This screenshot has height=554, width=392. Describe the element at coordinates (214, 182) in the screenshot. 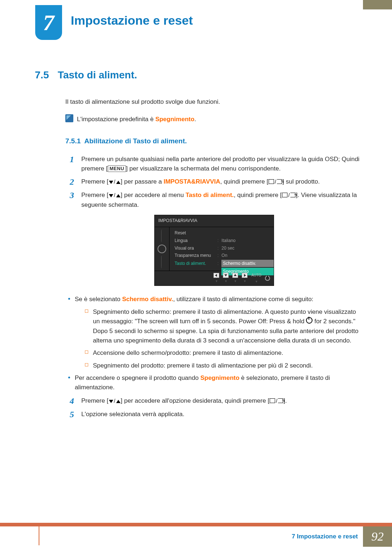

I see `step-2: 2 Premere [/] per passare a IMPOSTA&RIAV…` at that location.